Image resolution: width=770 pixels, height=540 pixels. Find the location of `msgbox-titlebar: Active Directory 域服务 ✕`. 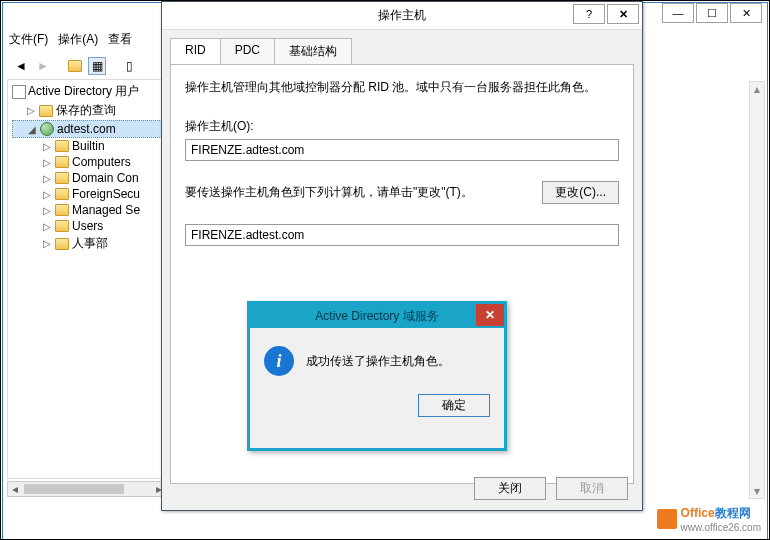

msgbox-titlebar: Active Directory 域服务 ✕ is located at coordinates (377, 316).